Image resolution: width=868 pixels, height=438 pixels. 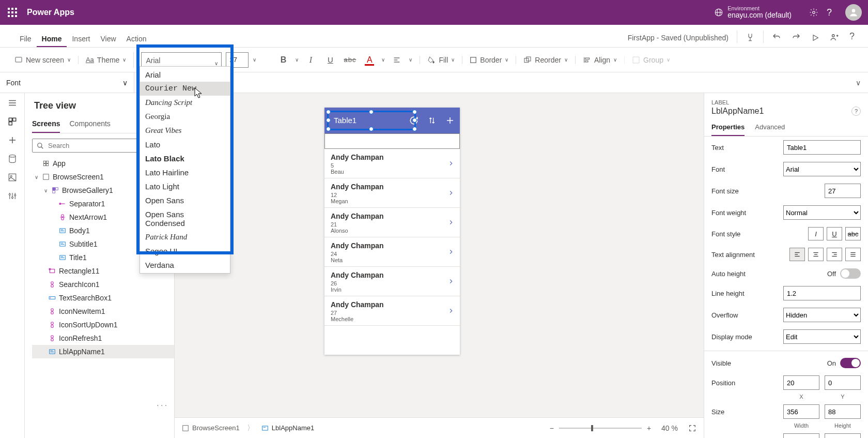 What do you see at coordinates (185, 170) in the screenshot?
I see `font-dropdown-list: ArialCourier NewDancing ScriptGeorgiaGre…` at bounding box center [185, 170].